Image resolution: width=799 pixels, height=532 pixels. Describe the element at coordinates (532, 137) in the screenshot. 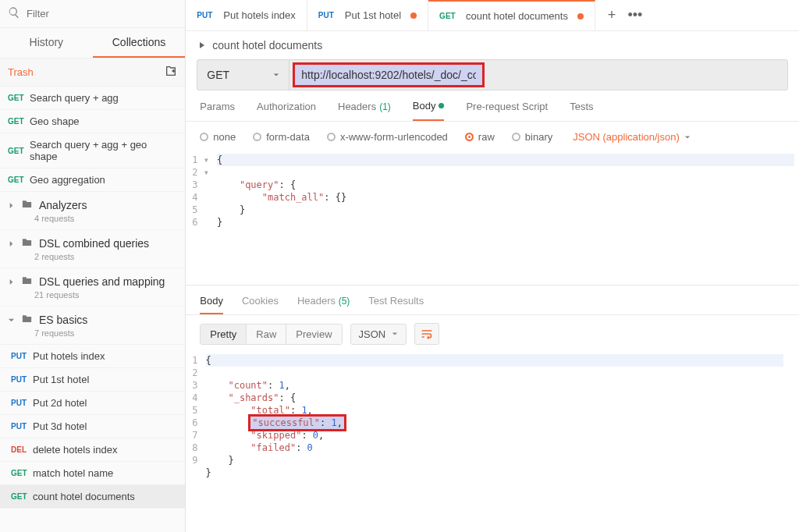

I see `radio-binary: binary` at that location.